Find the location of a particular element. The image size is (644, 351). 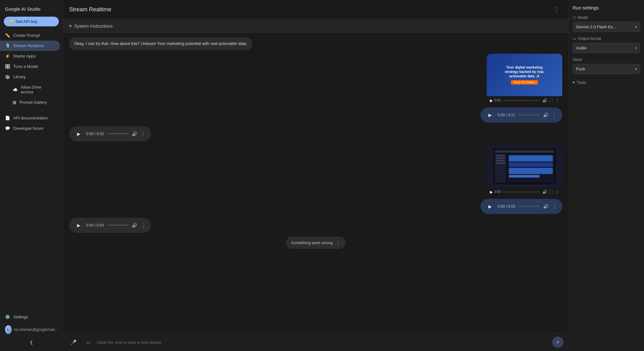

video-volume-icon-2: 🔊 is located at coordinates (545, 192).